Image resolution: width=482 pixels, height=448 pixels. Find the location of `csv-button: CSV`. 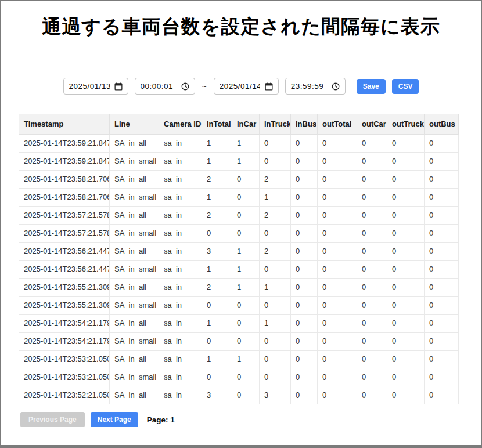

csv-button: CSV is located at coordinates (405, 86).